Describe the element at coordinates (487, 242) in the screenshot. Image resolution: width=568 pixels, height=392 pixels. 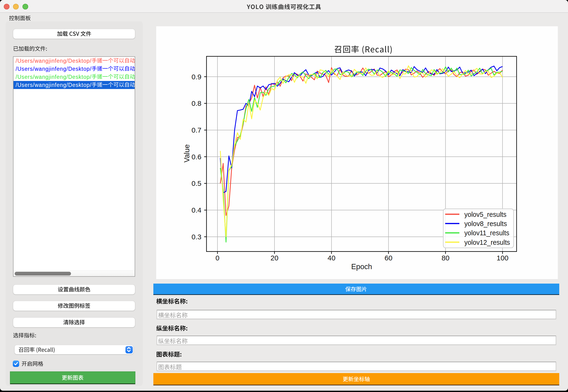
I see `svg-text: yolov12_results` at that location.